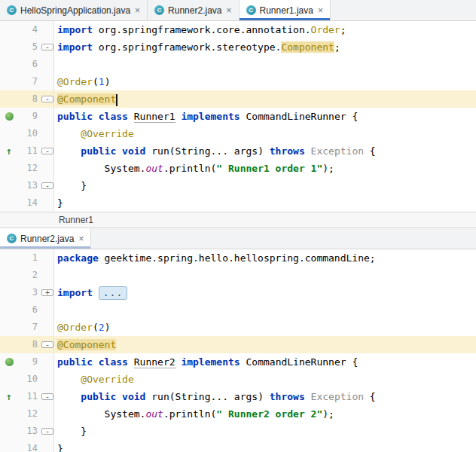 This screenshot has height=452, width=476. What do you see at coordinates (75, 11) in the screenshot?
I see `tab-label: HelloSpringApplication.java` at bounding box center [75, 11].